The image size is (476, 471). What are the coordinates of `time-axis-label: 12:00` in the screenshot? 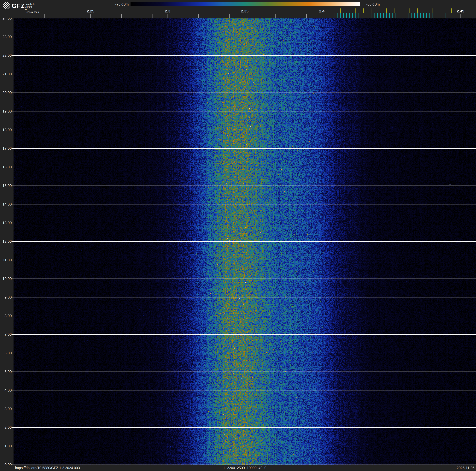 It's located at (6, 241).